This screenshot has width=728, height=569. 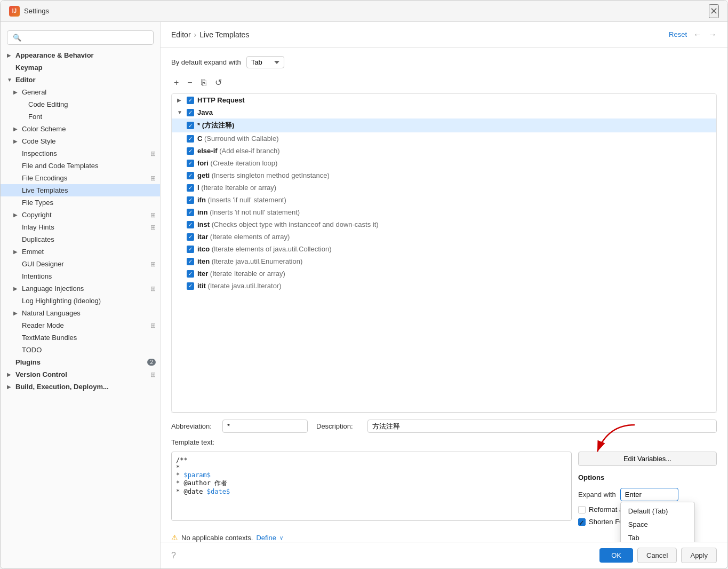 What do you see at coordinates (29, 11) in the screenshot?
I see `titlebar-left: IJ Settings` at bounding box center [29, 11].